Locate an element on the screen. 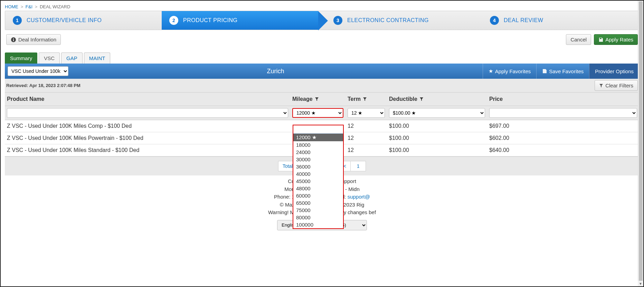 The width and height of the screenshot is (644, 287). plan-select: VSC Used Under 100k is located at coordinates (38, 71).